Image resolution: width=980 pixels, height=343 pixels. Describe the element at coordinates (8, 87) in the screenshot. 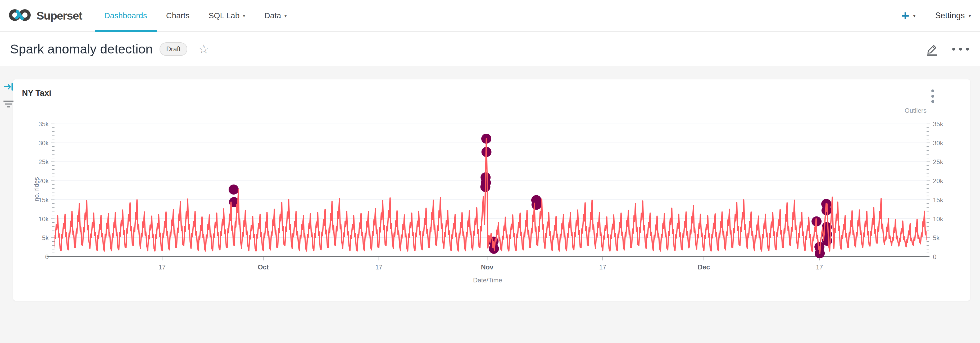

I see `arrow-to-bar-icon` at that location.